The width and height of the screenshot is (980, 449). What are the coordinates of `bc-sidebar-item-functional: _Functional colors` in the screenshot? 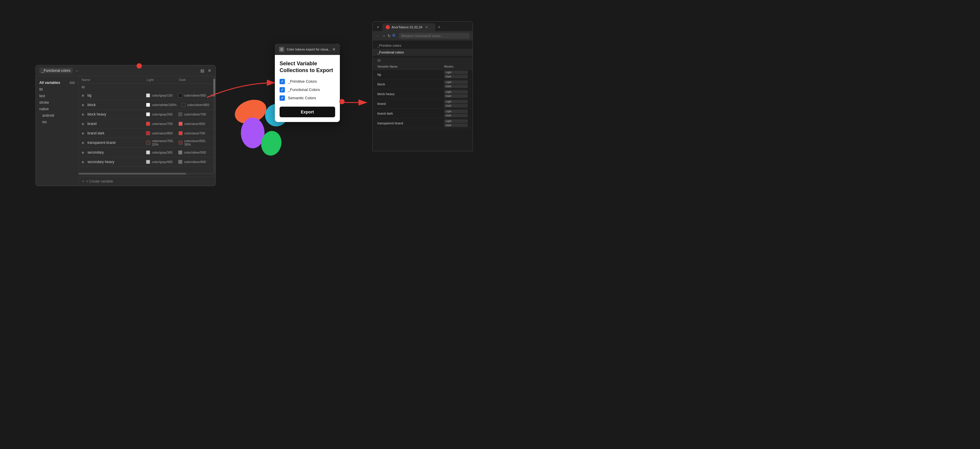 It's located at (423, 52).